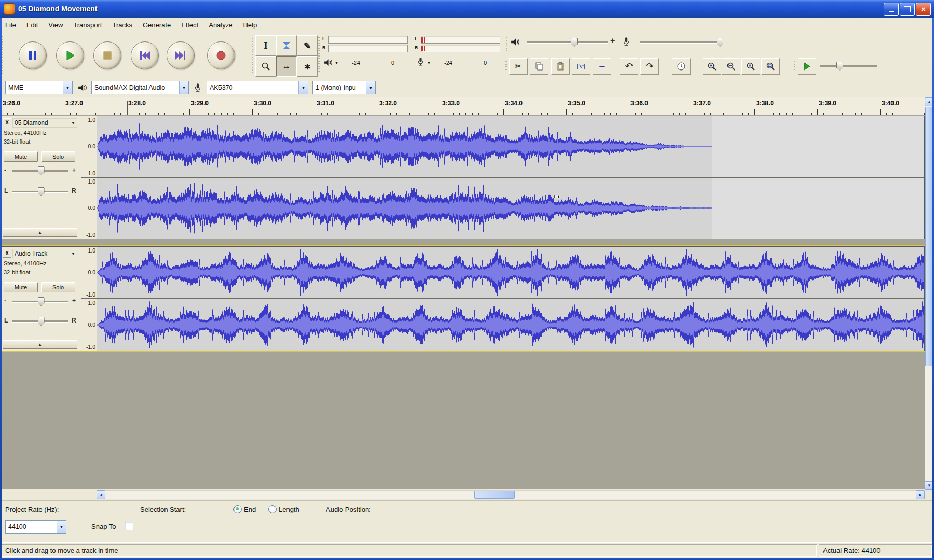  What do you see at coordinates (336, 63) in the screenshot?
I see `playback-meter-dropdown-icon: ▼` at bounding box center [336, 63].